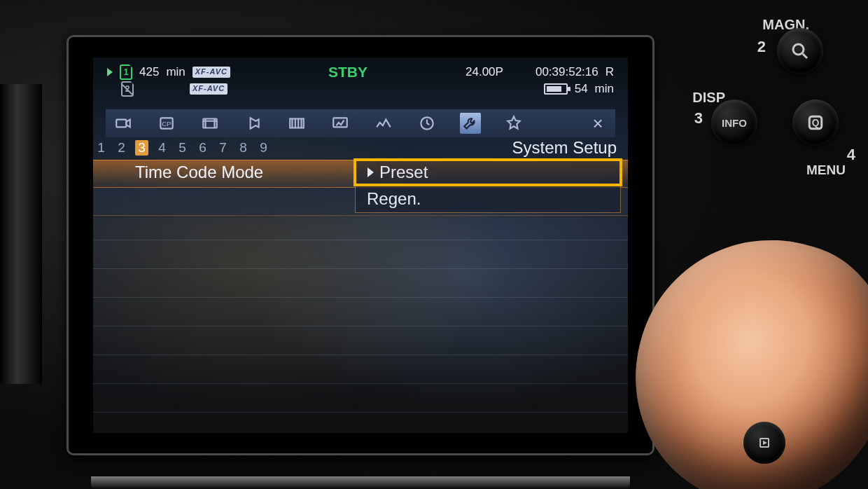 The width and height of the screenshot is (868, 489). I want to click on menu-item-label: Time Code Mode, so click(199, 172).